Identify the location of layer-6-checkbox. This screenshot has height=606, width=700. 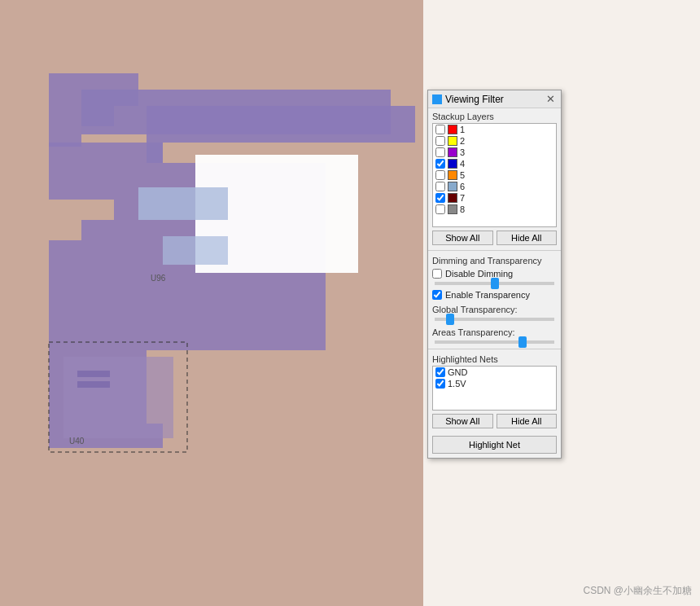
(440, 187).